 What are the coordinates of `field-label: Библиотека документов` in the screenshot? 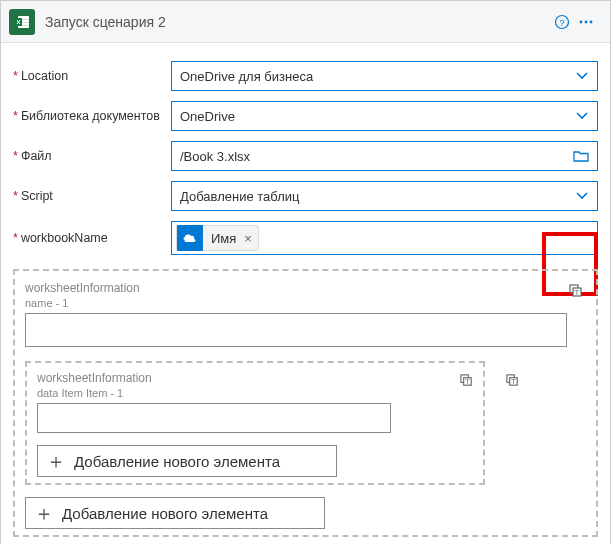 It's located at (90, 116).